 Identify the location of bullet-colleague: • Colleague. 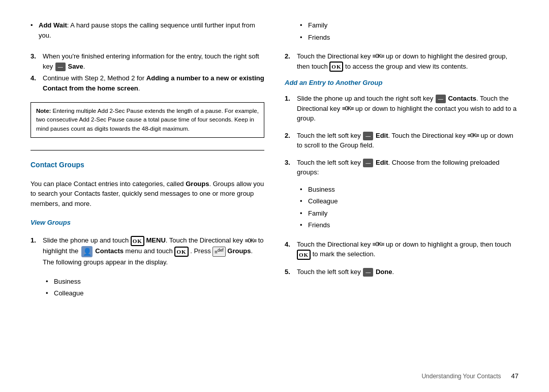
(155, 293).